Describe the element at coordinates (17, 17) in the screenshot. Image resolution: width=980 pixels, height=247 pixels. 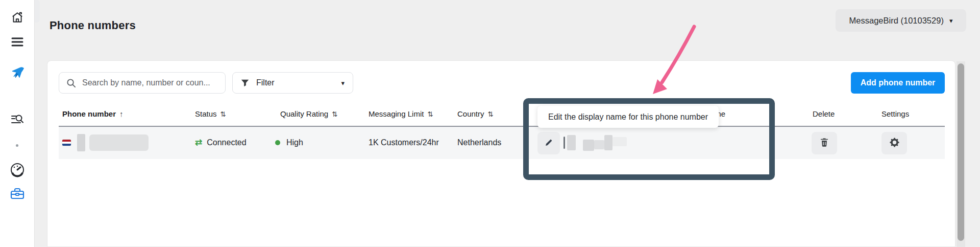
I see `sidebar-item-home` at that location.